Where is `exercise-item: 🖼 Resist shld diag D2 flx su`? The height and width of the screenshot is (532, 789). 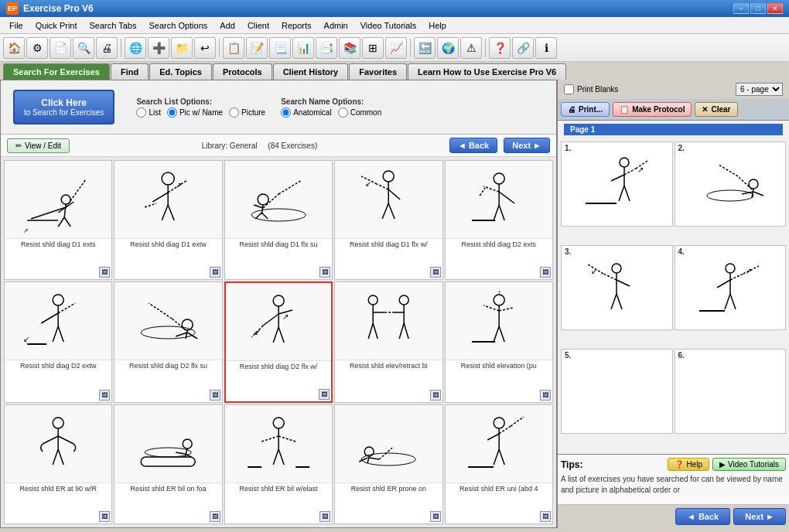 exercise-item: 🖼 Resist shld diag D2 flx su is located at coordinates (168, 342).